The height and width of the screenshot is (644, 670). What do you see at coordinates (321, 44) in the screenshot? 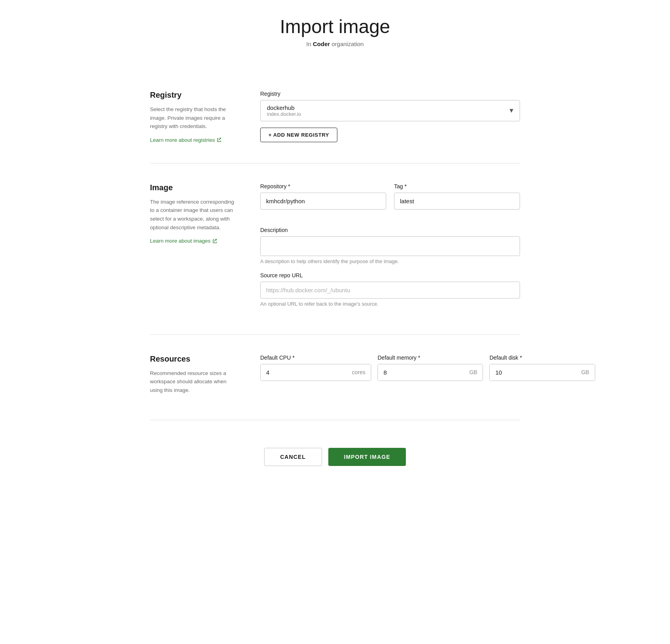
I see `subtitle-org: Coder` at bounding box center [321, 44].